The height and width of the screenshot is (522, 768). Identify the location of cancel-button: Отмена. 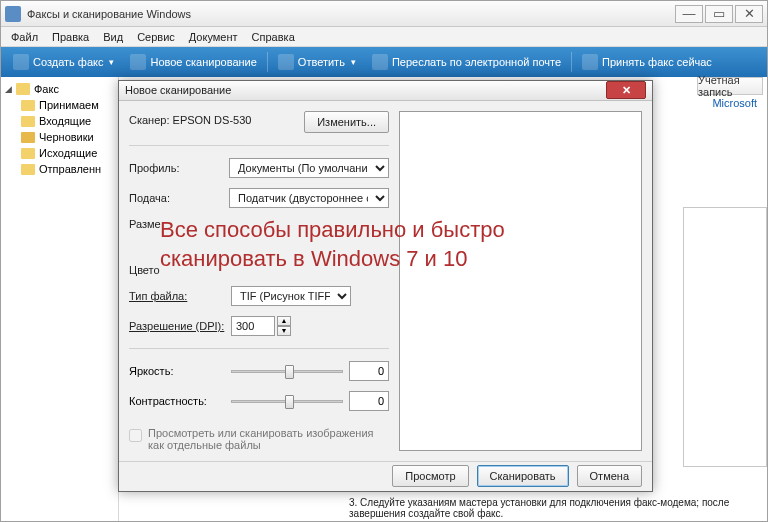
(610, 476).